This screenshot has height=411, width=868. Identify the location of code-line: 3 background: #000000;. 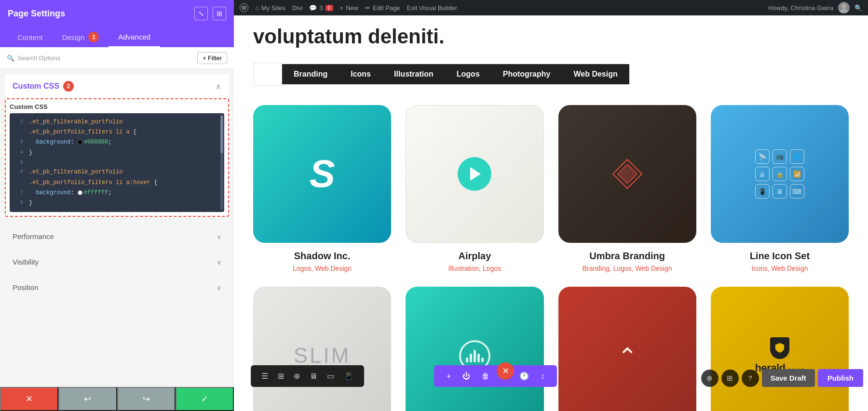
(117, 143).